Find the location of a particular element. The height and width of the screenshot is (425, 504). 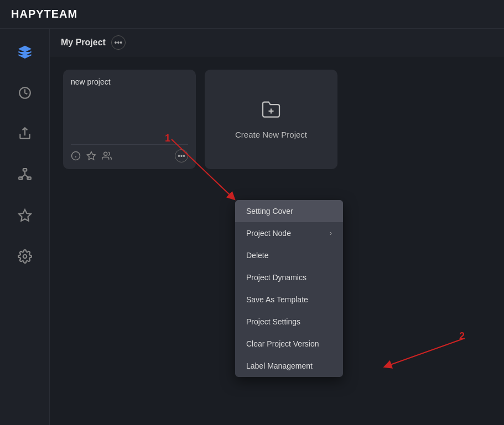

context-menu: Setting Cover Project Node › Delete Proj… is located at coordinates (289, 288).